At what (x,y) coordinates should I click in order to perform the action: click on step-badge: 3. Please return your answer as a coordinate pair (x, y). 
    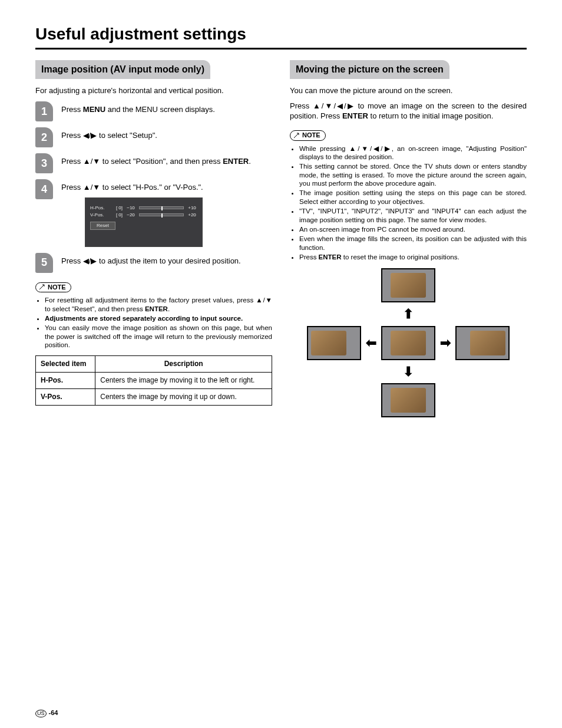
    Looking at the image, I should click on (44, 163).